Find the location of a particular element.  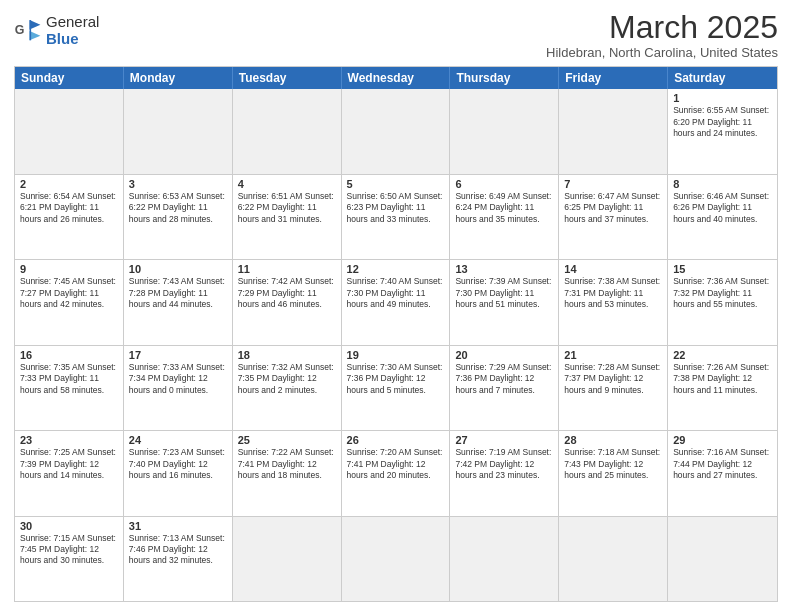

logo-text: General Blue is located at coordinates (72, 30).